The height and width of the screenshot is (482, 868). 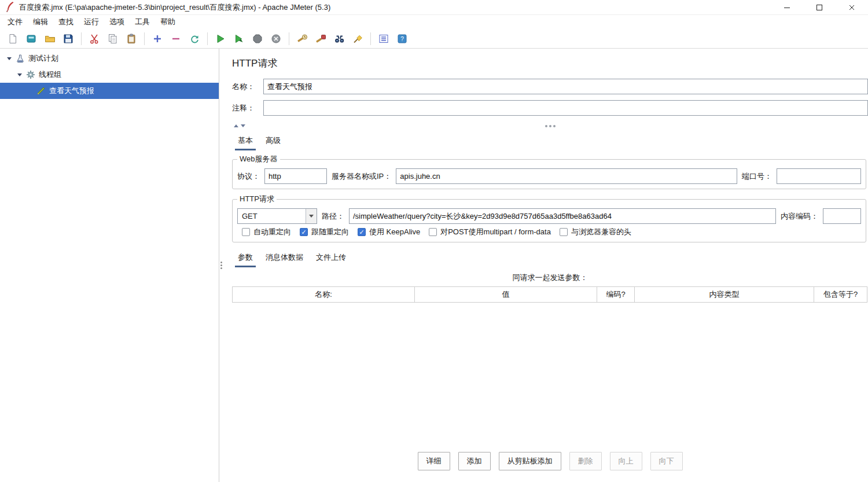 I want to click on editor-splitter, so click(x=550, y=126).